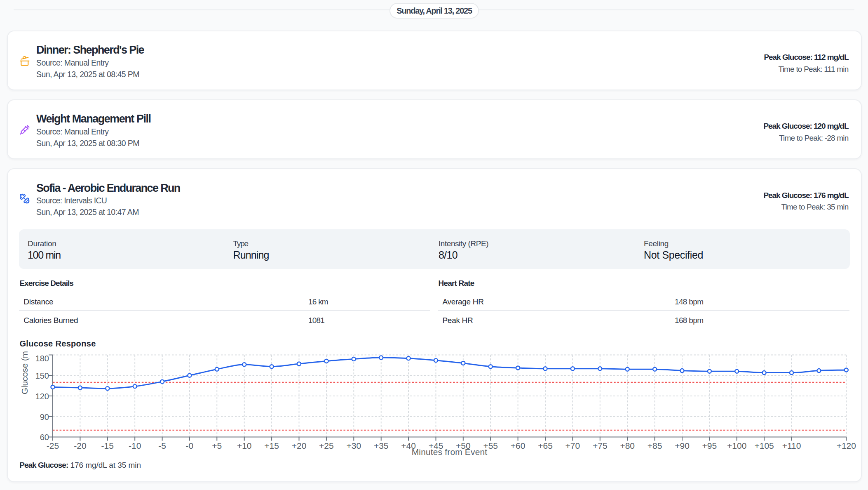 This screenshot has height=490, width=868. What do you see at coordinates (45, 437) in the screenshot?
I see `svg-text: 60` at bounding box center [45, 437].